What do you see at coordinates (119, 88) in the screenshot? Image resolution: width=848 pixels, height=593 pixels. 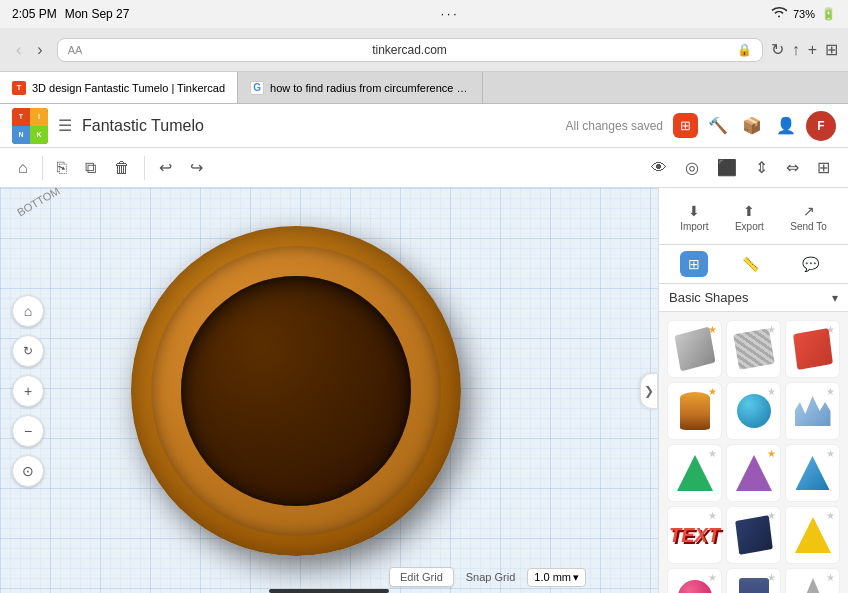 I see `tab-tinkercad: T 3D design Fantastic Tumelo | Tinkercad` at bounding box center [119, 88].